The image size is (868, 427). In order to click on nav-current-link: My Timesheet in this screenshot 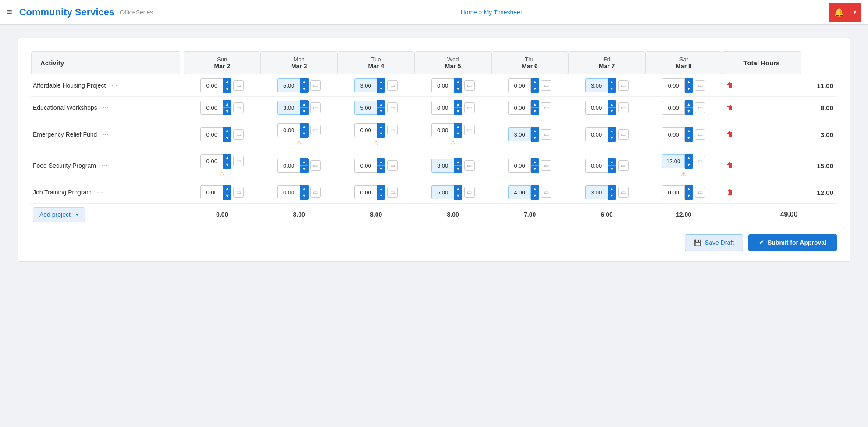, I will do `click(503, 12)`.